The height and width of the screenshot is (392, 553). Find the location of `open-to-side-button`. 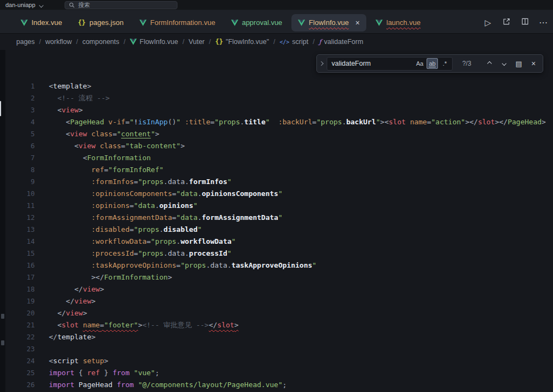

open-to-side-button is located at coordinates (506, 23).